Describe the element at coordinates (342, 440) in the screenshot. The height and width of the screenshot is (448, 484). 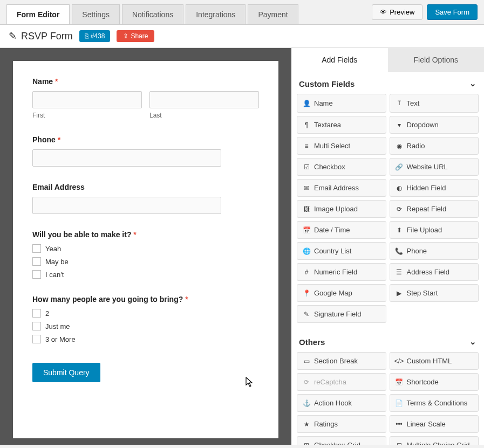
I see `fieldbtn-checkbox-grid: ⊞Checkbox Grid` at that location.